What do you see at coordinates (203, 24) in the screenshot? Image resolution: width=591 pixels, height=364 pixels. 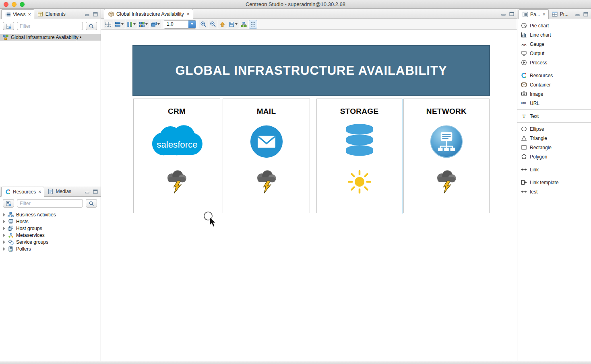 I see `zoom-in-button` at bounding box center [203, 24].